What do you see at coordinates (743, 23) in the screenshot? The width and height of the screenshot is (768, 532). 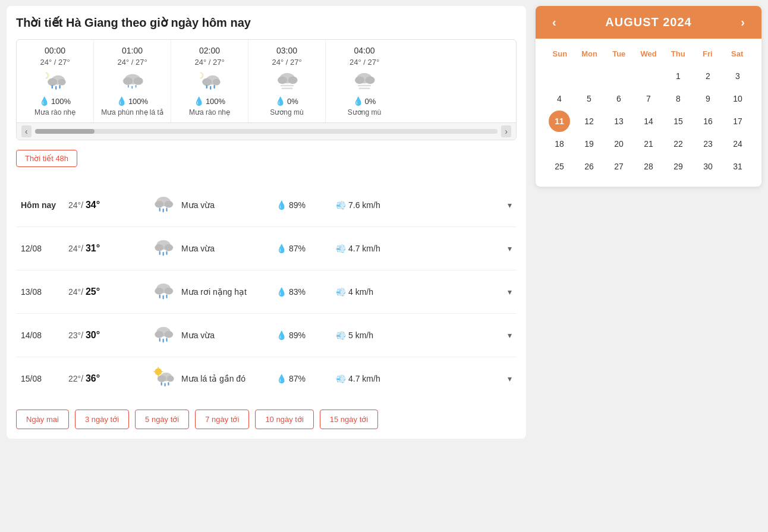 I see `calendar-next-button: ›` at bounding box center [743, 23].